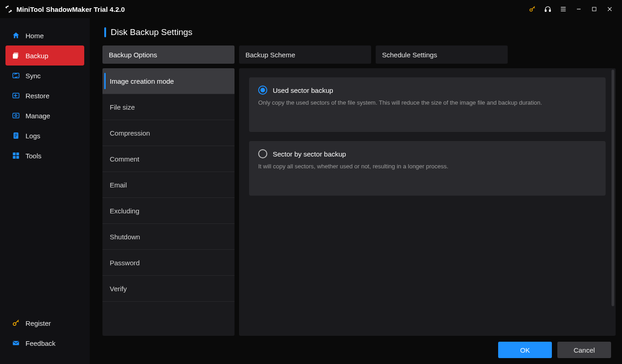  I want to click on sidebar-item-label: Logs, so click(33, 136).